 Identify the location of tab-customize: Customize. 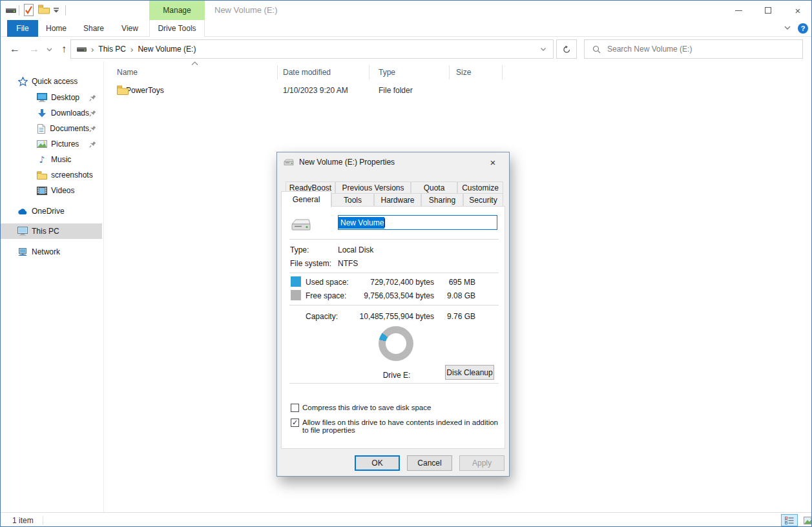
(481, 187).